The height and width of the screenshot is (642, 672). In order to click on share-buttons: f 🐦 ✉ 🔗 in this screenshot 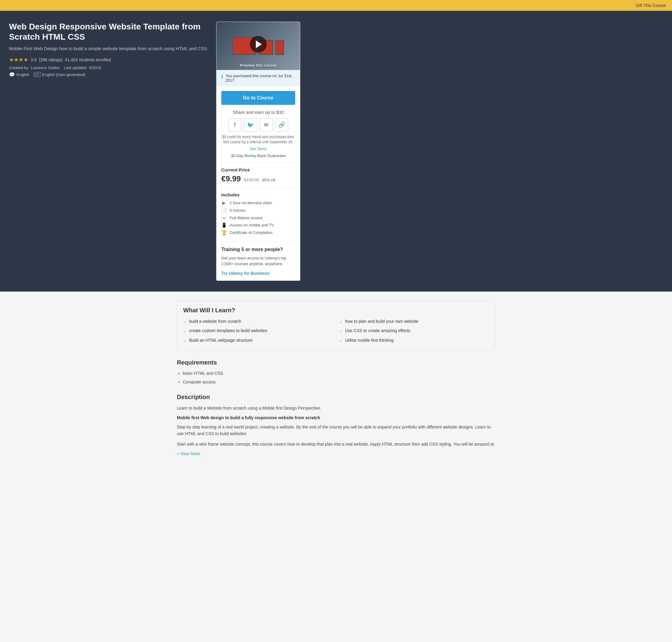, I will do `click(258, 125)`.